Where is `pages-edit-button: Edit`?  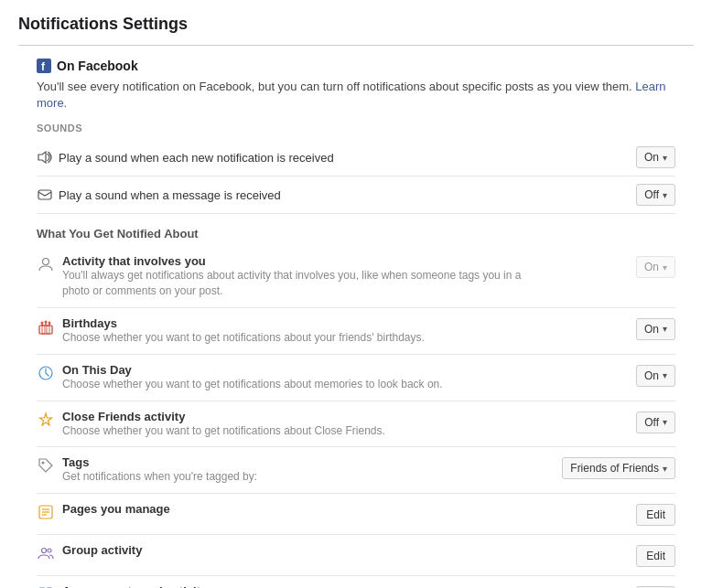 pages-edit-button: Edit is located at coordinates (655, 515).